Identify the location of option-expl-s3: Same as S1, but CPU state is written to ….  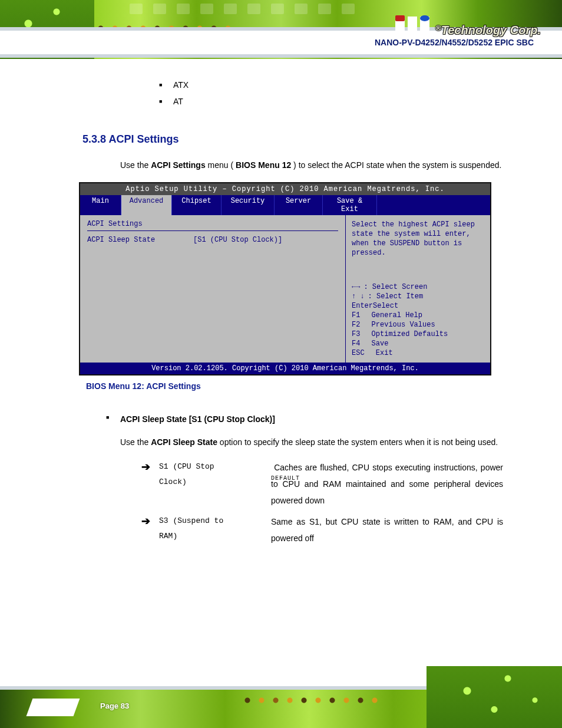
(387, 530).